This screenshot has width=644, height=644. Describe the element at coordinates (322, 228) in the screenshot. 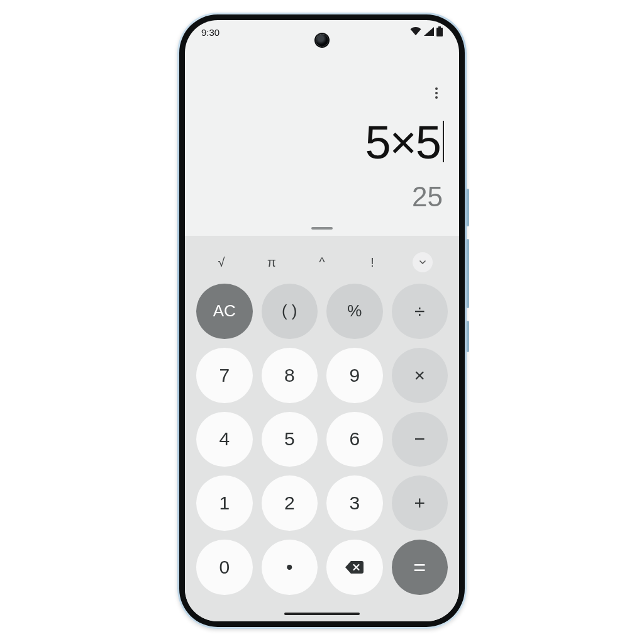

I see `drag-handle` at that location.